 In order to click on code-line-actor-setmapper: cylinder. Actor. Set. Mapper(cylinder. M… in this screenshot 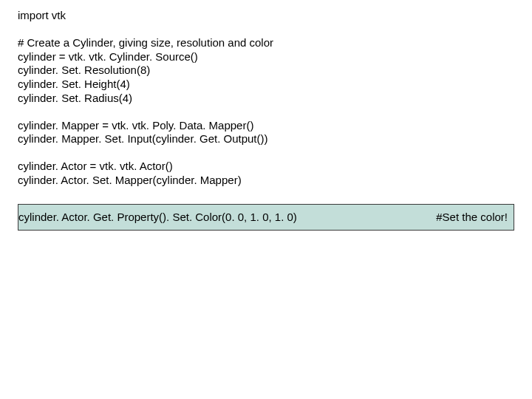, I will do `click(266, 180)`.